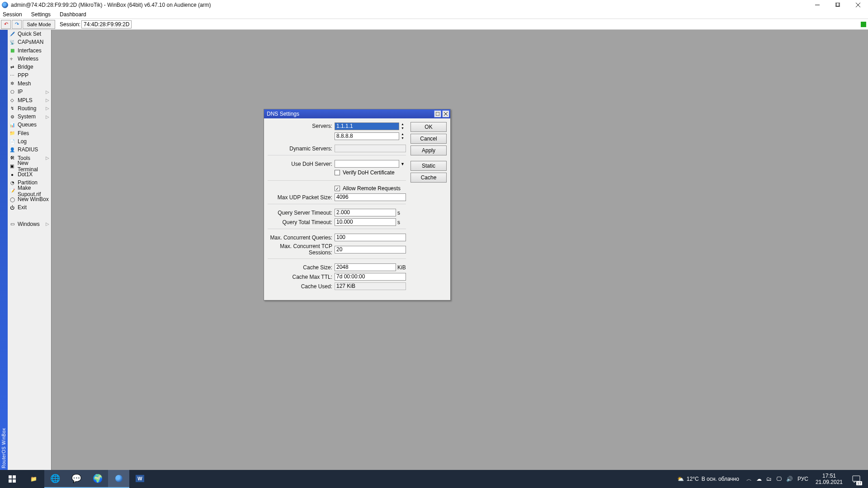 This screenshot has width=868, height=488. What do you see at coordinates (12, 191) in the screenshot?
I see `sidebar-icon: 📝` at bounding box center [12, 191].